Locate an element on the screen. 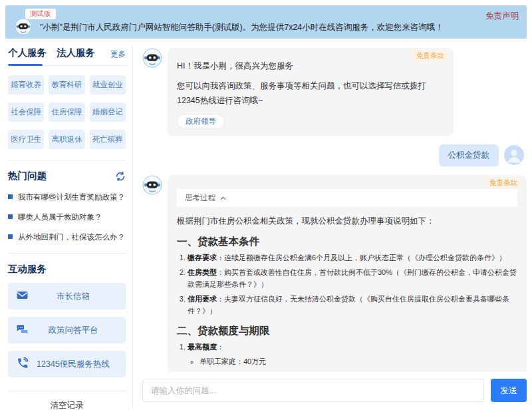 The height and width of the screenshot is (414, 532). tab-legal-services: 法人服务 is located at coordinates (76, 56).